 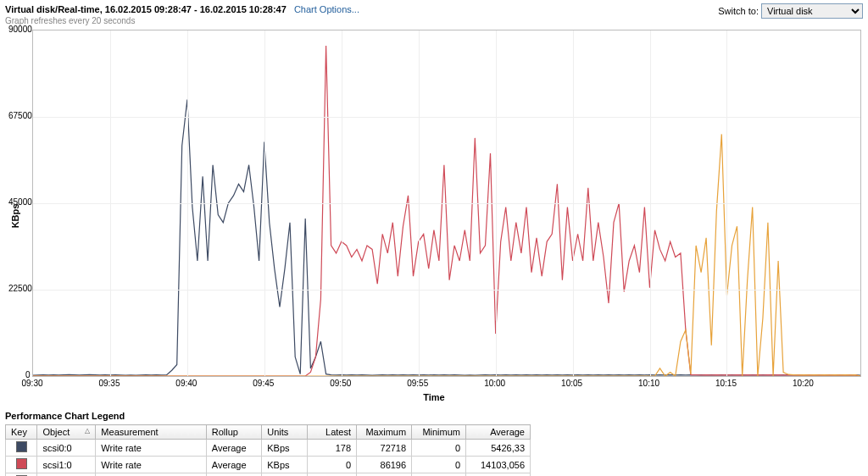 I want to click on x-tick: 09:40, so click(x=186, y=383).